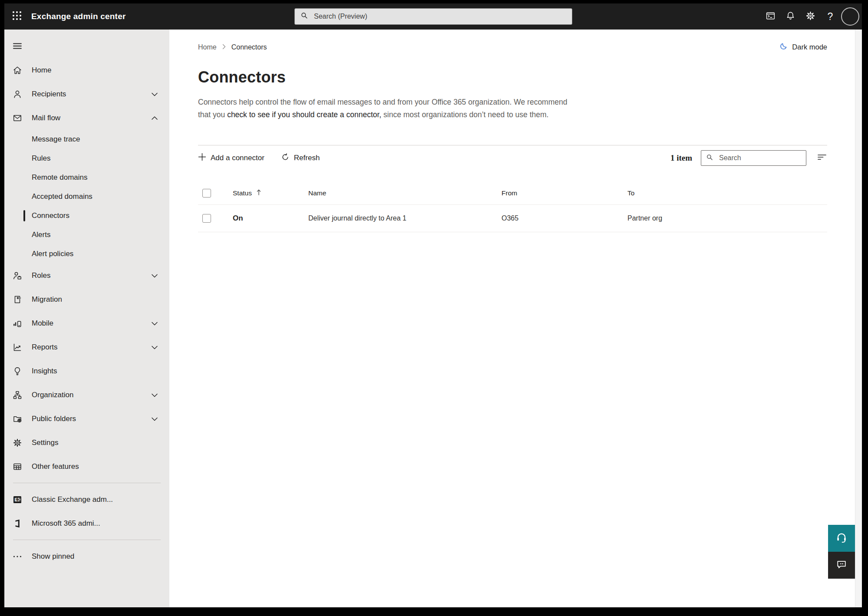 The width and height of the screenshot is (868, 616). I want to click on app-launcher-button, so click(17, 16).